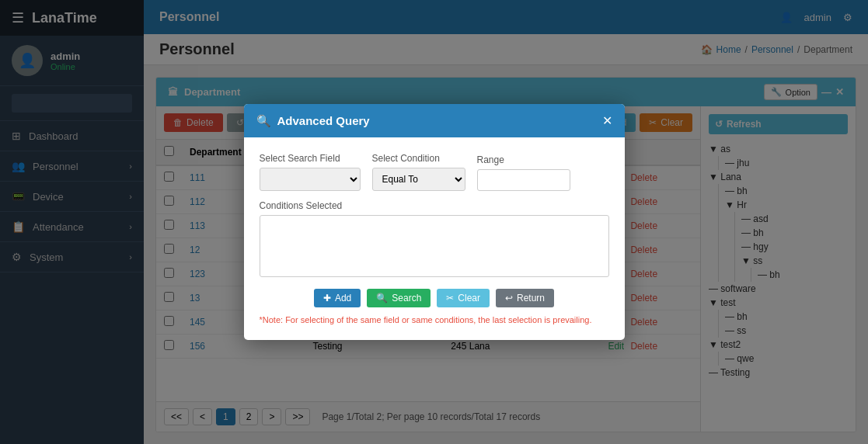 The image size is (868, 444). What do you see at coordinates (524, 180) in the screenshot?
I see `range-input` at bounding box center [524, 180].